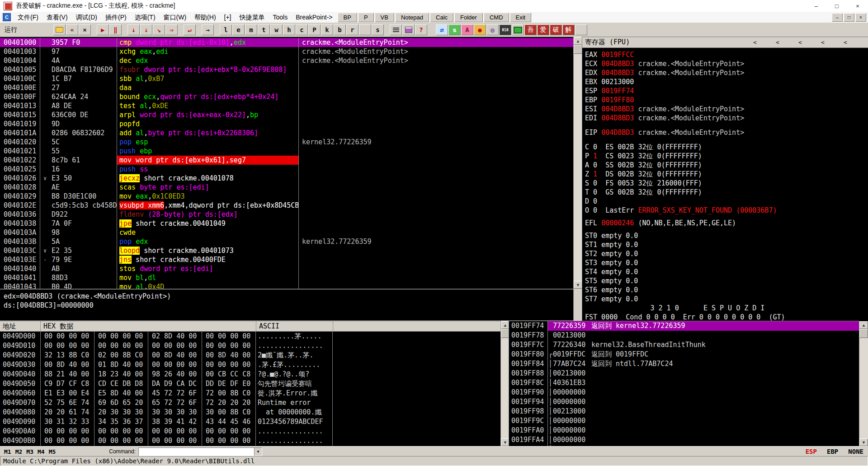  What do you see at coordinates (684, 421) in the screenshot?
I see `stack-row: 0019FF9C│00000000` at bounding box center [684, 421].